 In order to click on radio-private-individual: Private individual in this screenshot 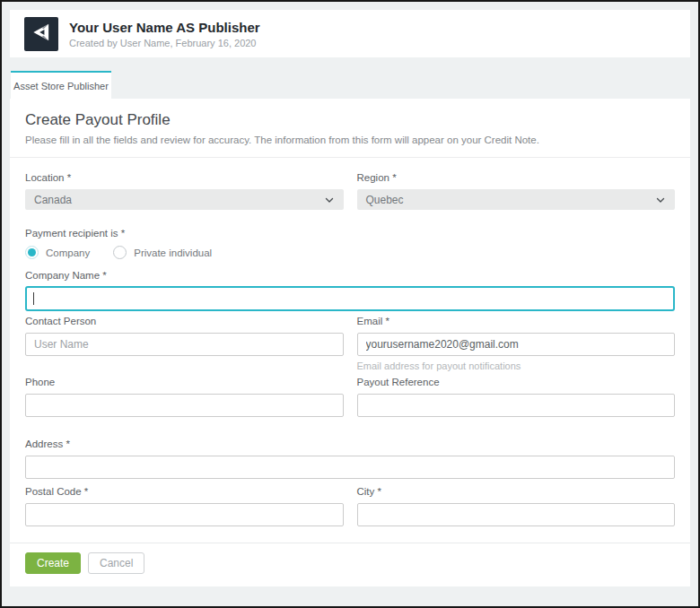, I will do `click(162, 253)`.